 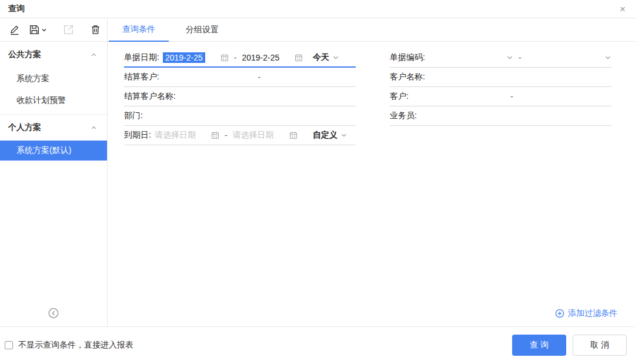 What do you see at coordinates (150, 96) in the screenshot?
I see `field-label: 结算客户名称:` at bounding box center [150, 96].